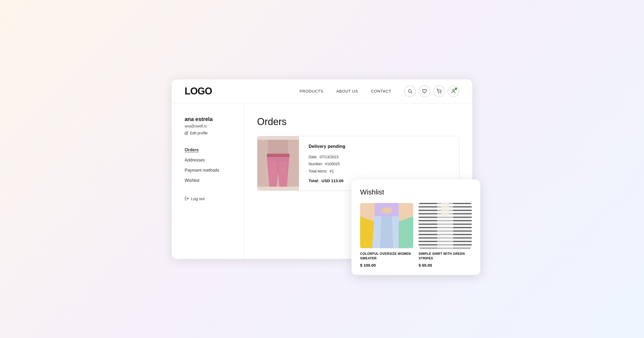  What do you see at coordinates (453, 91) in the screenshot?
I see `user-icon` at bounding box center [453, 91].